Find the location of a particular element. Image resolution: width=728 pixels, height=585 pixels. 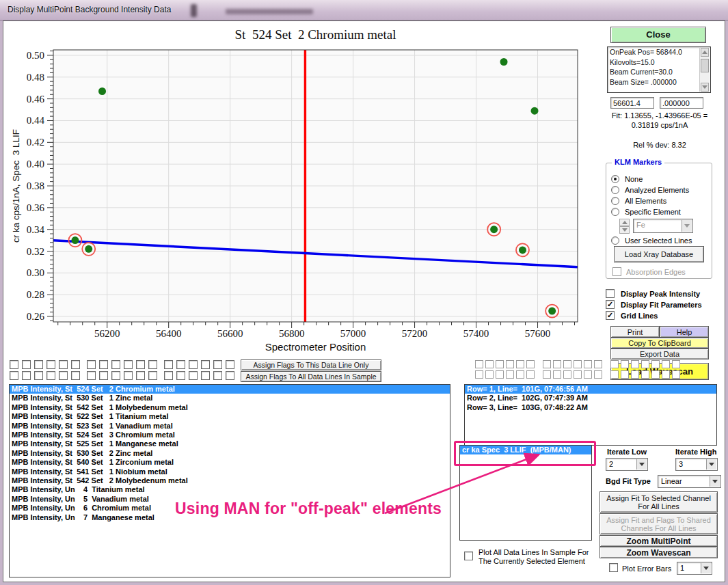

assign-flags-all-lines-button: Assign Flags To All Data Lines In Sample is located at coordinates (311, 377).